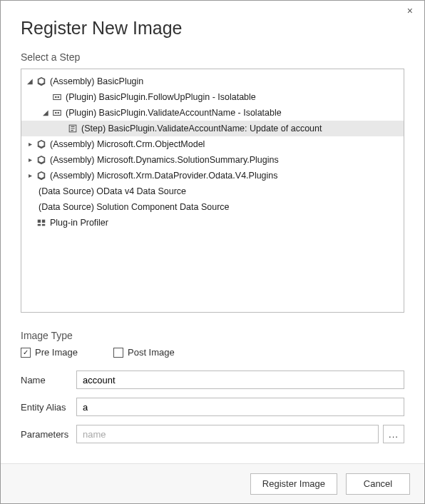  What do you see at coordinates (136, 207) in the screenshot?
I see `tree-node-label: (Data Source) Solution Component Data So…` at bounding box center [136, 207].